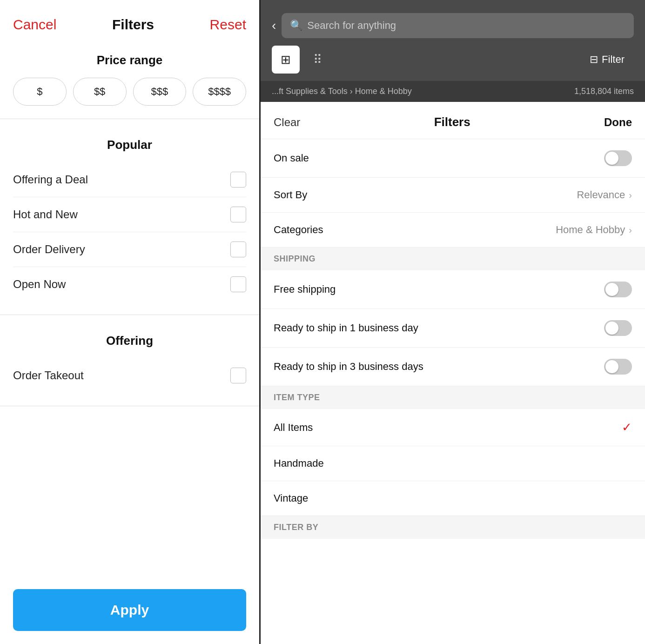  What do you see at coordinates (601, 195) in the screenshot?
I see `sort-by-text: Relevance` at bounding box center [601, 195].